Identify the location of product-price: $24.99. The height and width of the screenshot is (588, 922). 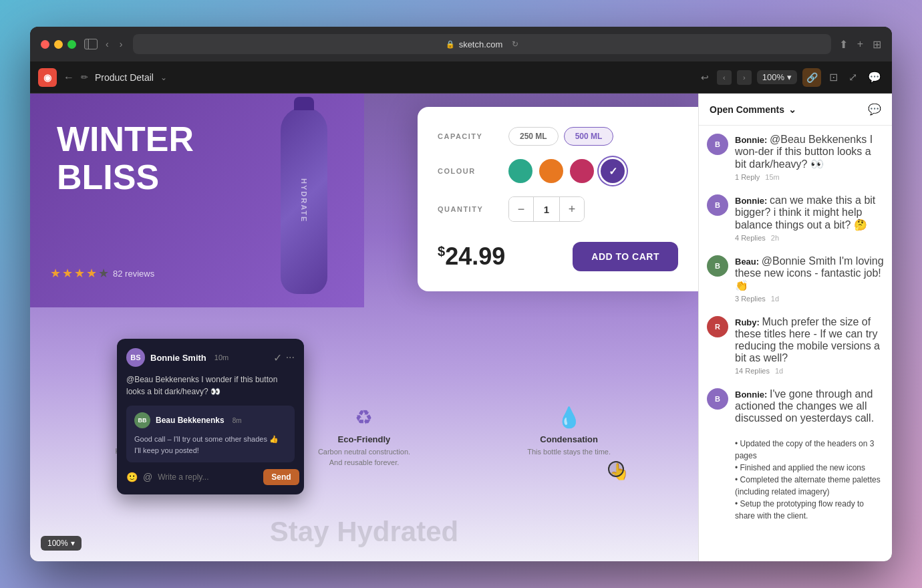
(472, 257).